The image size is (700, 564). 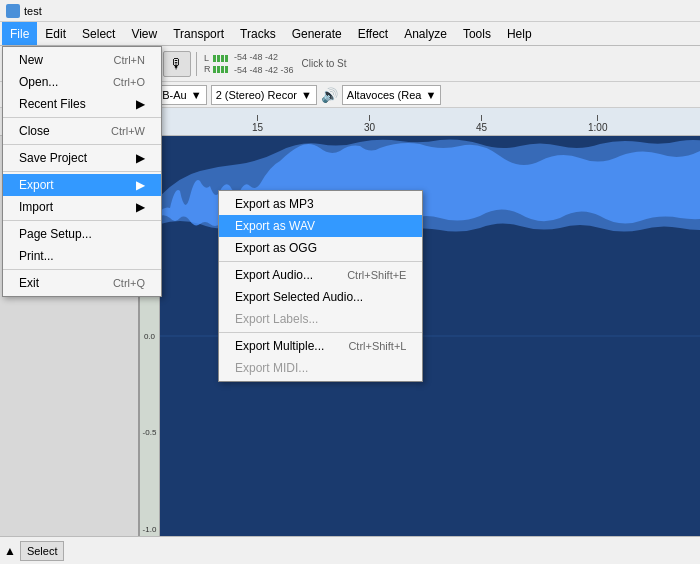 I want to click on export-selected-audio-label: Export Selected Audio..., so click(x=299, y=297).